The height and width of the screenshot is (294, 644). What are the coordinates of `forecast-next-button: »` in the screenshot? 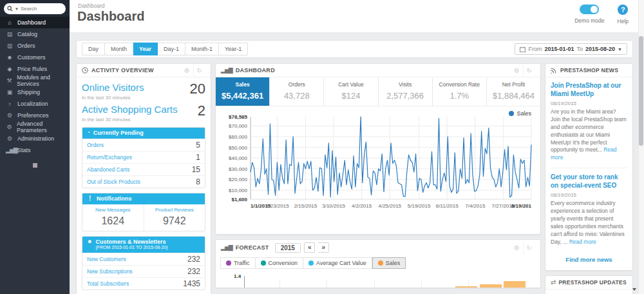 It's located at (323, 248).